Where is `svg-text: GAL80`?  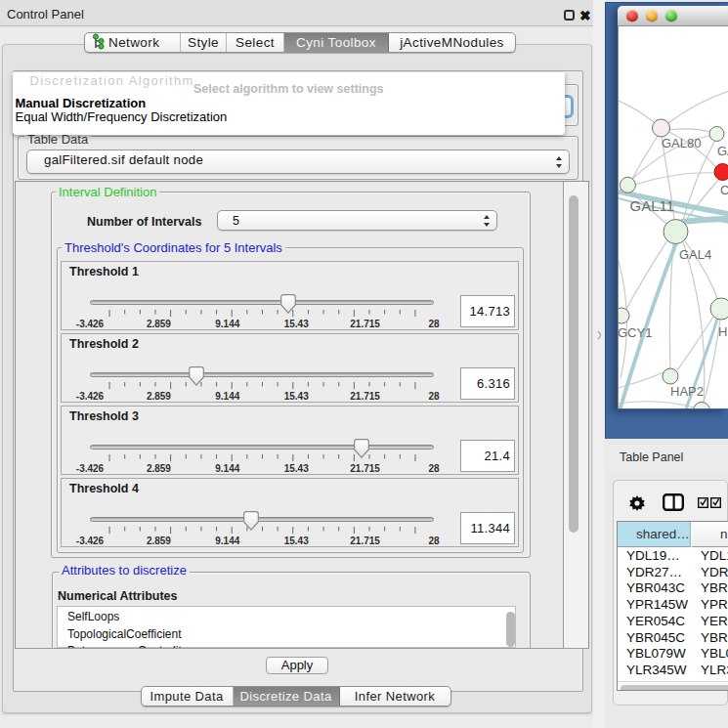 svg-text: GAL80 is located at coordinates (681, 143).